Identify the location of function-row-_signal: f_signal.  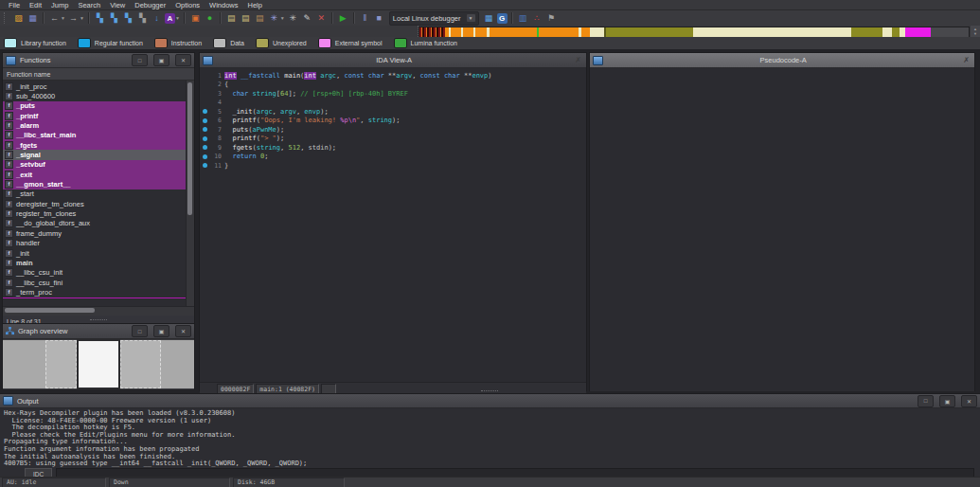
(95, 154).